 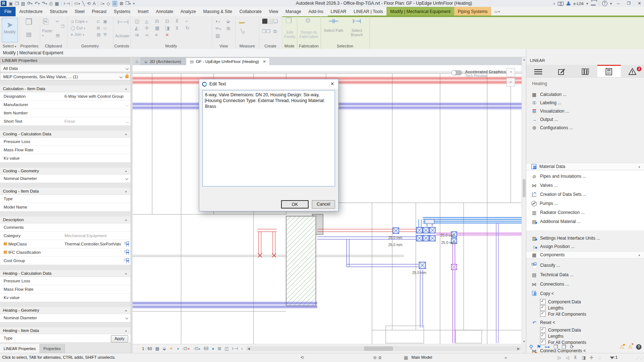 What do you see at coordinates (585, 265) in the screenshot?
I see `rp-item-classify: Classify ...` at bounding box center [585, 265].